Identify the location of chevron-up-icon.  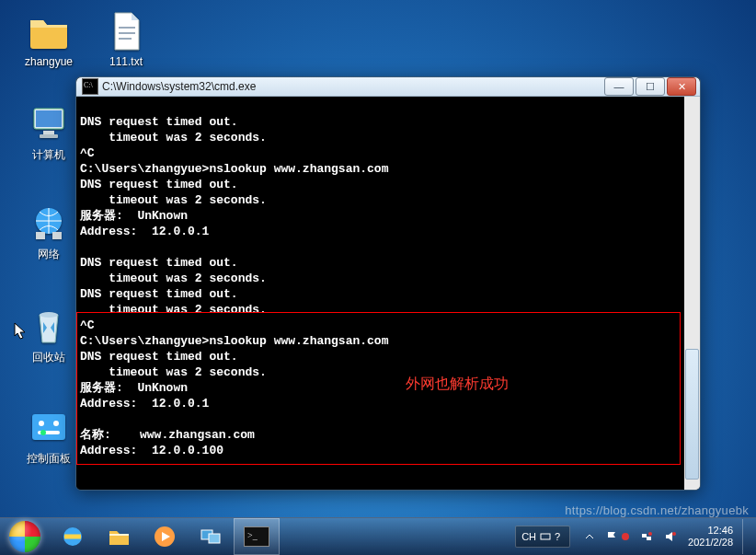
(590, 537).